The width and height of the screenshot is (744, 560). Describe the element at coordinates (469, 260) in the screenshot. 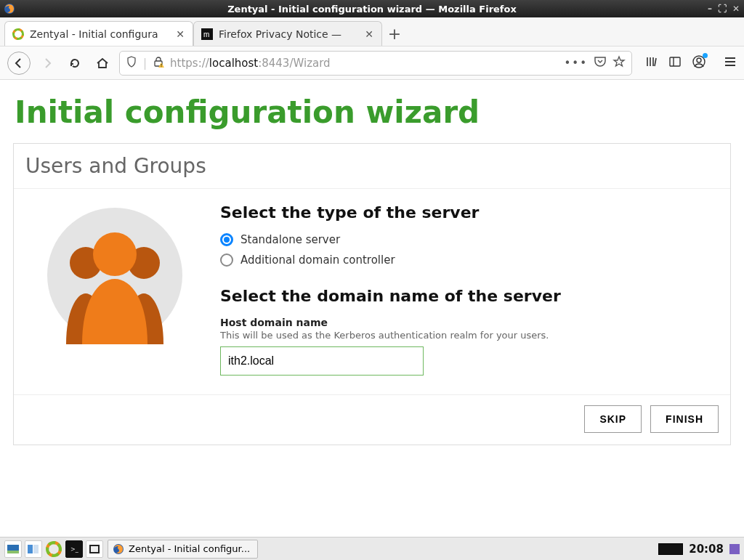

I see `radio-additional-dc: Additional domain controller` at that location.